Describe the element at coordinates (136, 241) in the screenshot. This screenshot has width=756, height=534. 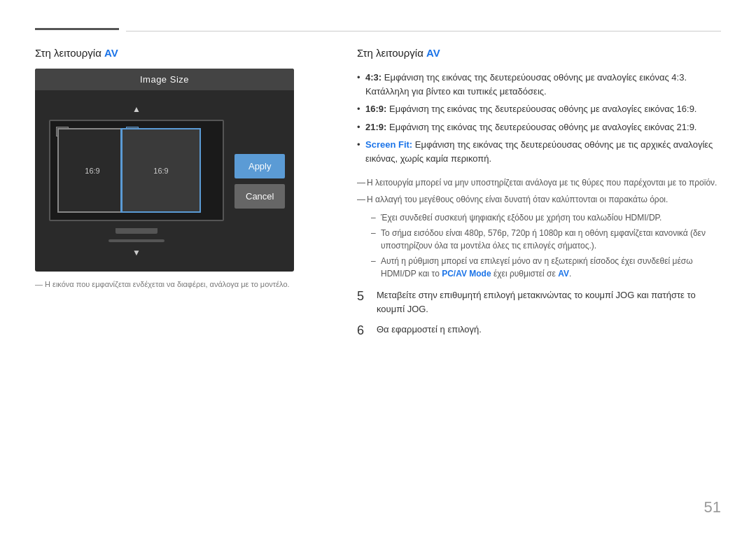
I see `monitor-base` at that location.